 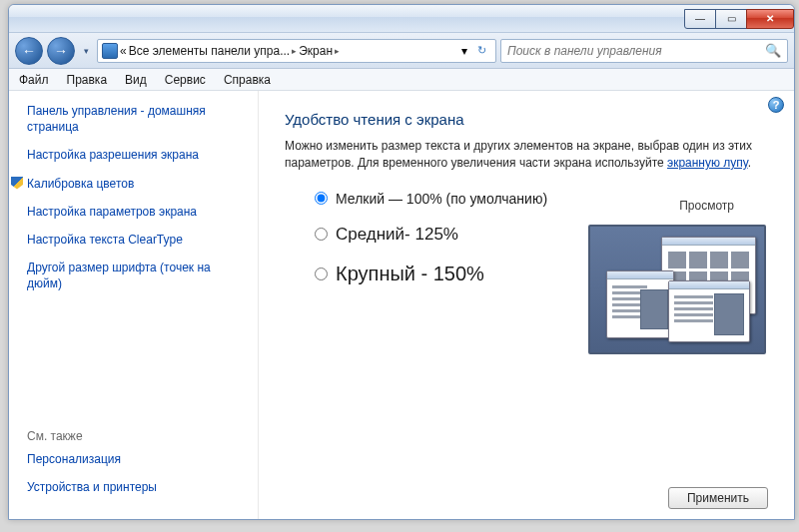 What do you see at coordinates (316, 51) in the screenshot?
I see `breadcrumb-current-label: Экран` at bounding box center [316, 51].